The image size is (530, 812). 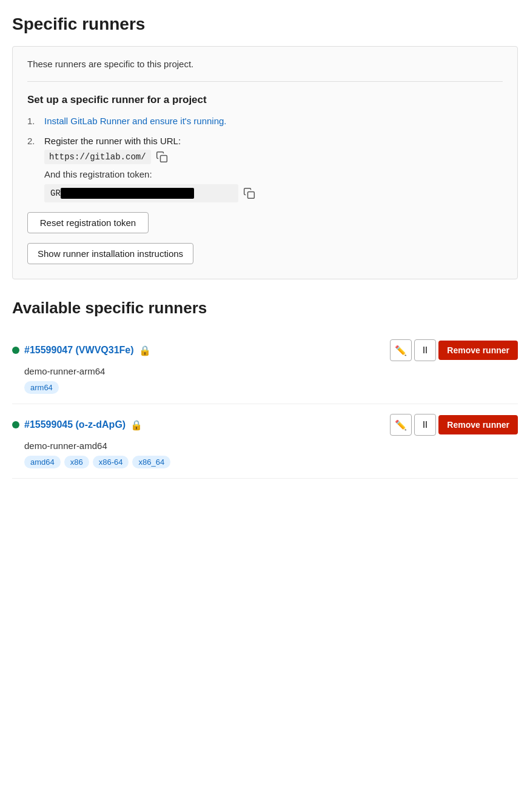 I want to click on step-2-number: 2., so click(x=36, y=141).